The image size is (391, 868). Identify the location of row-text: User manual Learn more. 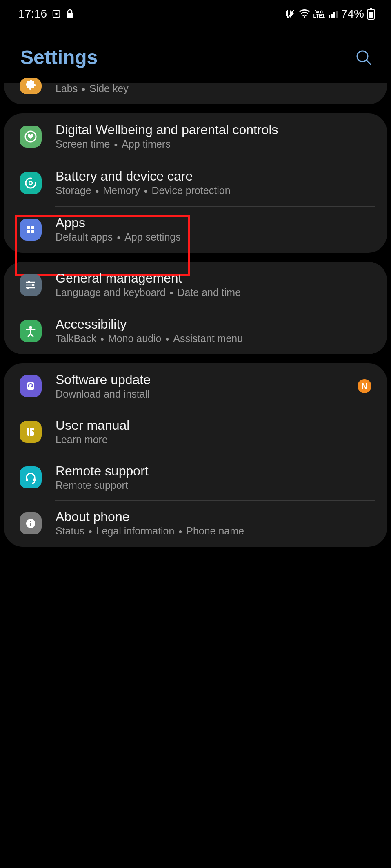
(215, 432).